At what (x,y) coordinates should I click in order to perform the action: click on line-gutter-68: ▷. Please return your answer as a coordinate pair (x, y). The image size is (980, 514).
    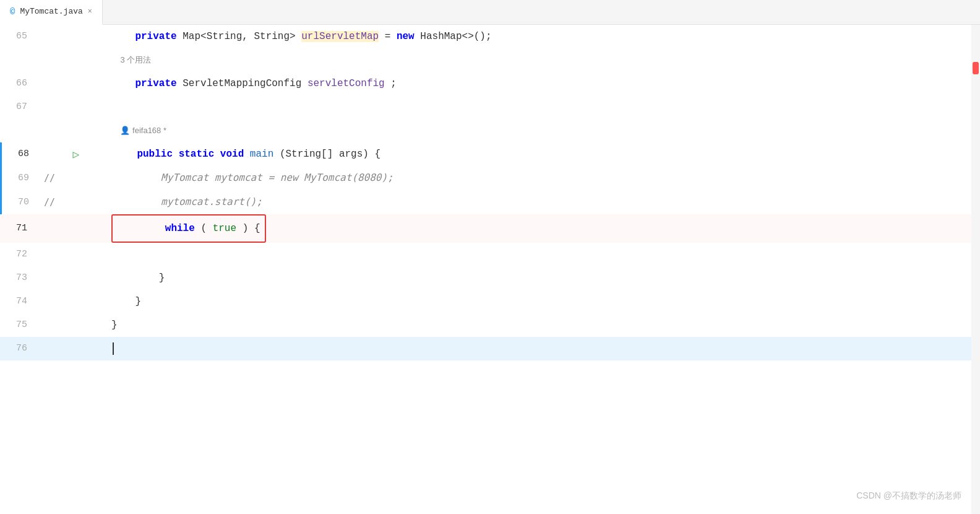
    Looking at the image, I should click on (76, 154).